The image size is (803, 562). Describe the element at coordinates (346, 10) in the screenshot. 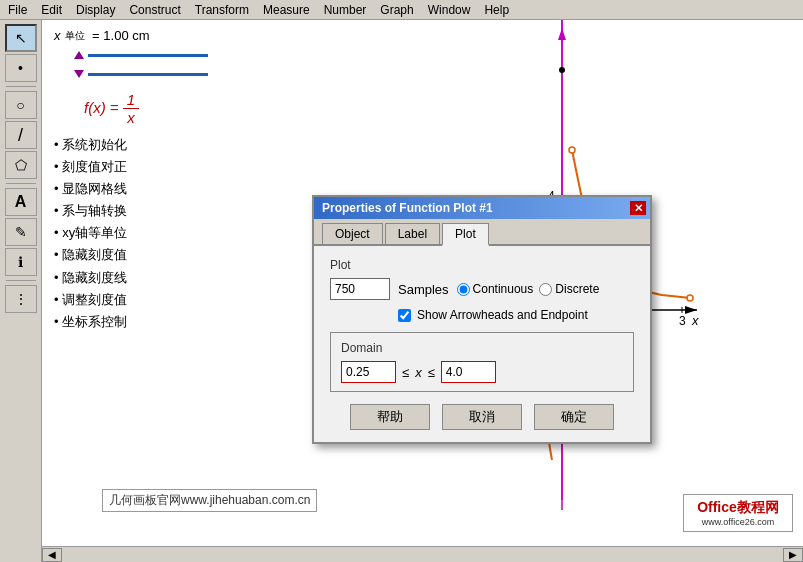

I see `menu-number: Number` at that location.